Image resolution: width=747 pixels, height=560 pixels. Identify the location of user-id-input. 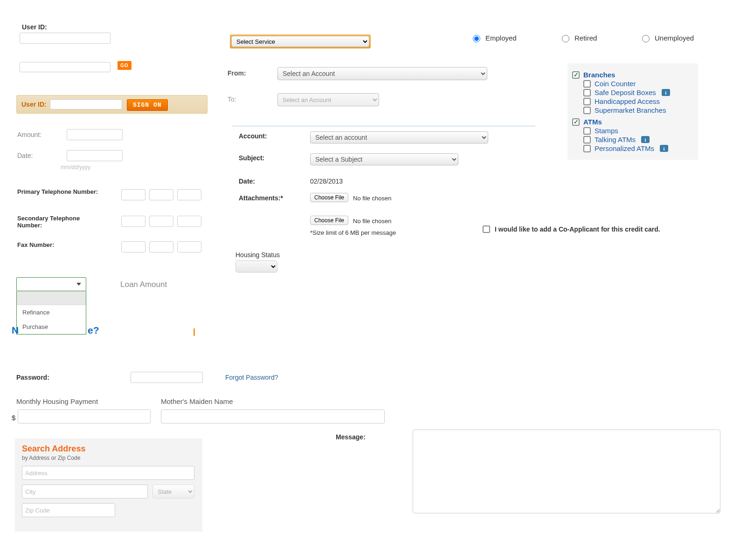
(65, 38).